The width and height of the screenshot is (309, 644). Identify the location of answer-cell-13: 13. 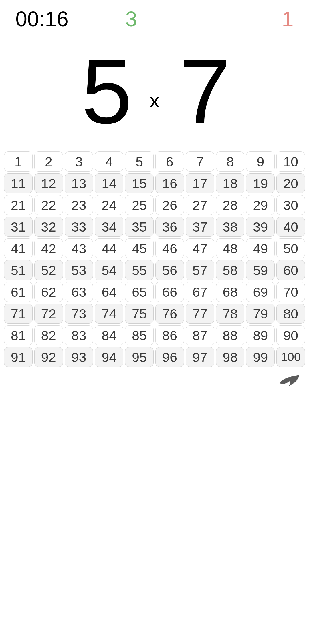
(79, 183).